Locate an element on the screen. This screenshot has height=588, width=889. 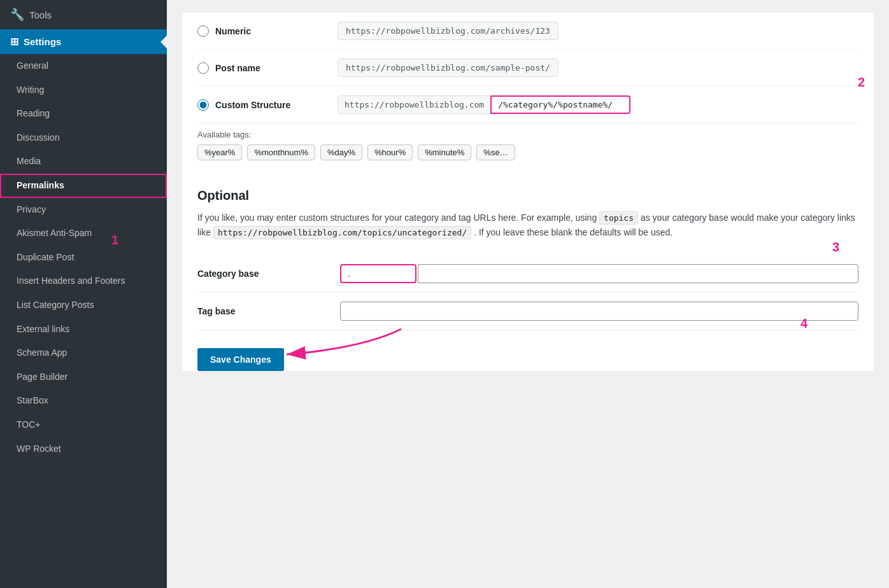
save-changes-row: Save Changes 4 is located at coordinates (528, 360).